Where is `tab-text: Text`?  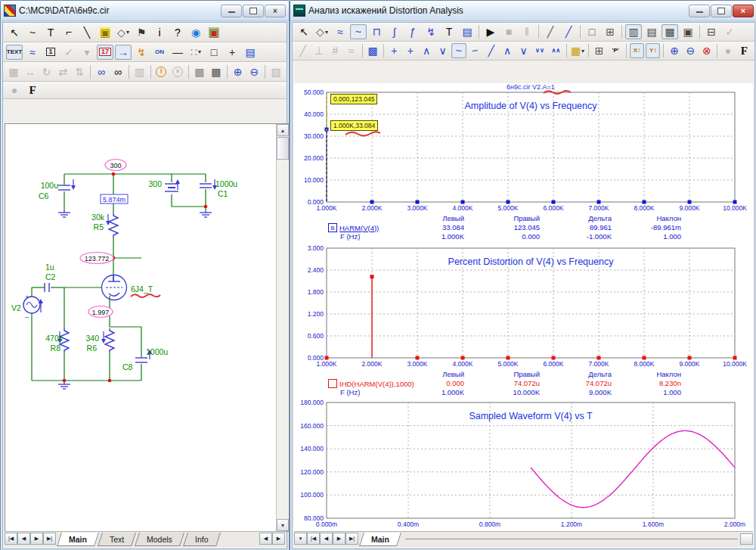 tab-text: Text is located at coordinates (116, 539).